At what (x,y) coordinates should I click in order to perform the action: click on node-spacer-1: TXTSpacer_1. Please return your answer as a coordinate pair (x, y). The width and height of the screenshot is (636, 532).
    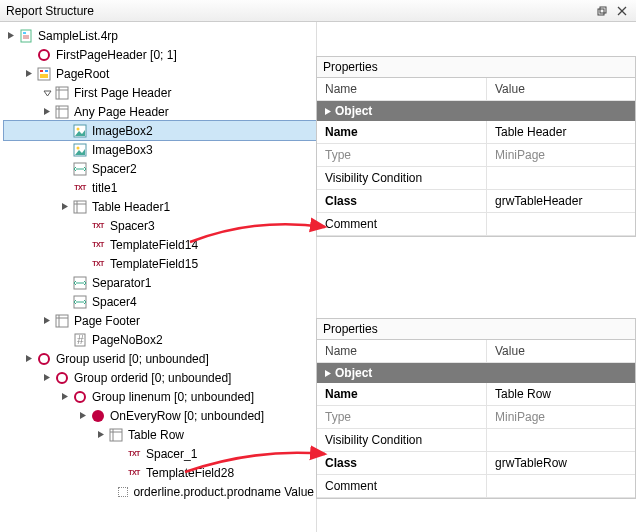
    Looking at the image, I should click on (160, 454).